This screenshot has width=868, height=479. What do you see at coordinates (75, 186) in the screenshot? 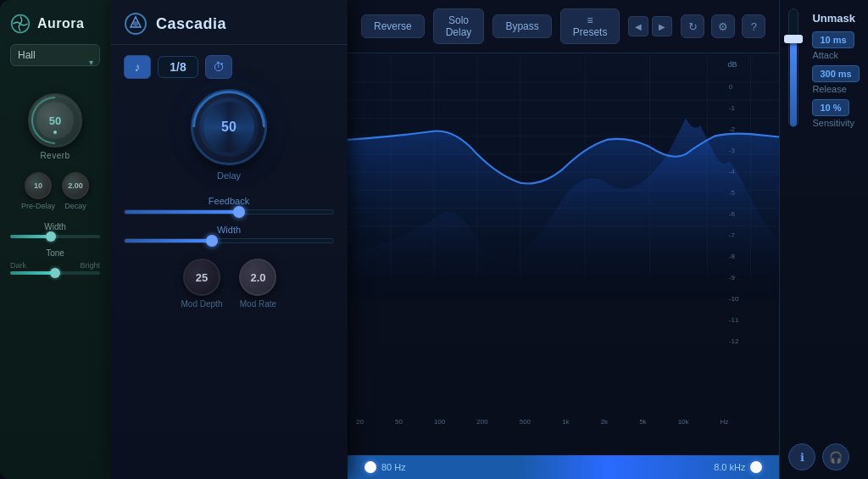
I see `decay-value: 2.00` at bounding box center [75, 186].